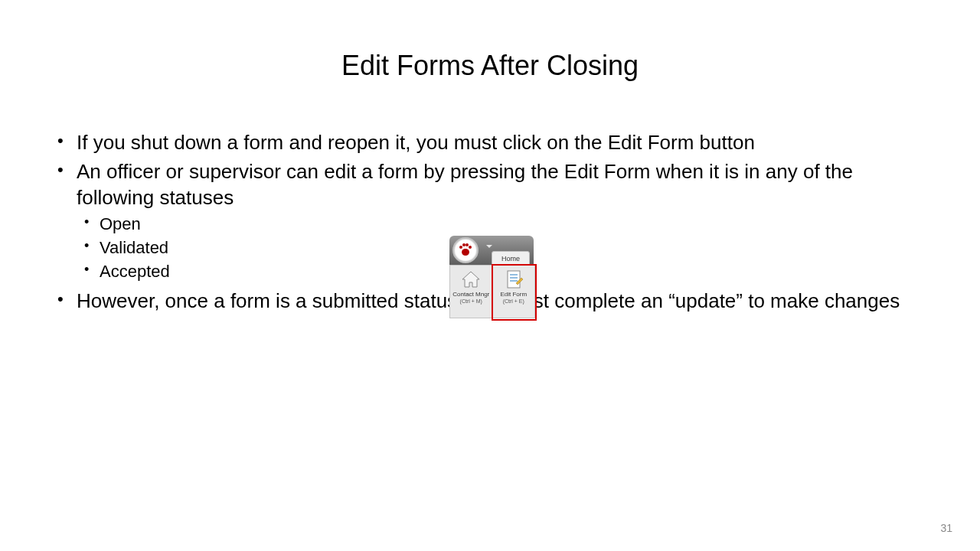  What do you see at coordinates (472, 302) in the screenshot?
I see `button-shortcut: (Ctrl + M)` at bounding box center [472, 302].